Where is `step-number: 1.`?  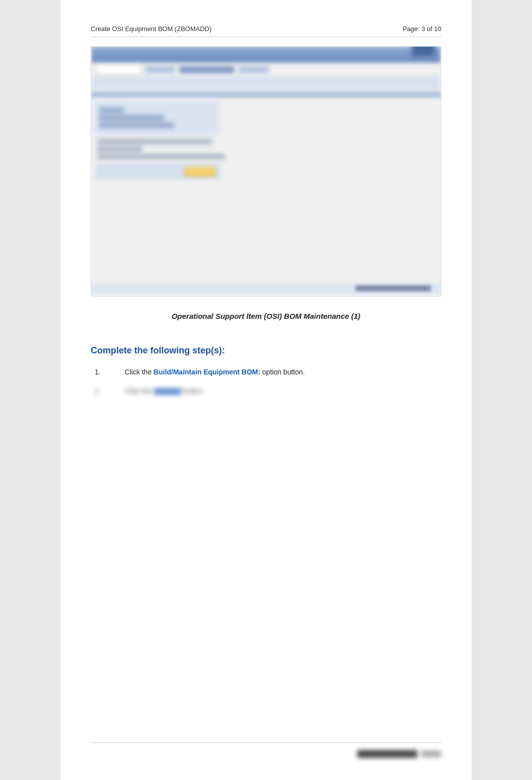 step-number: 1. is located at coordinates (100, 372).